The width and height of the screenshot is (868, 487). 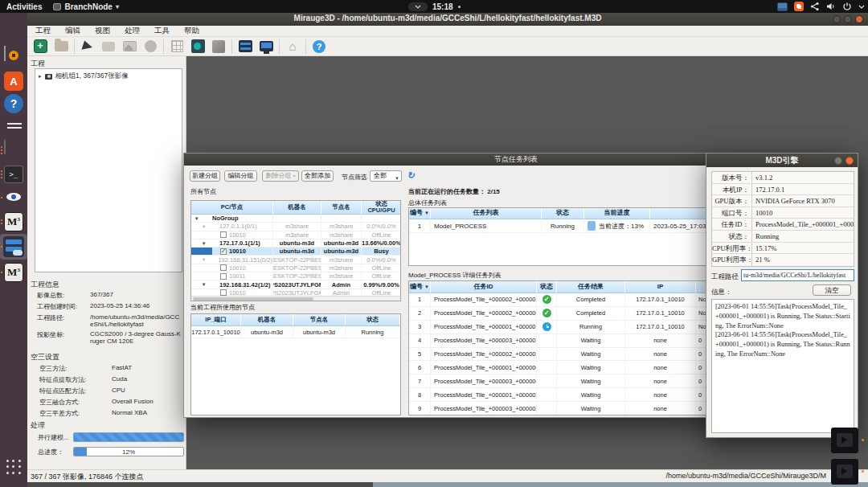 I want to click on node-row: ▾ 192.168.31.42(1/2) PS2023UTJYLFGM Admi…, so click(x=296, y=284).